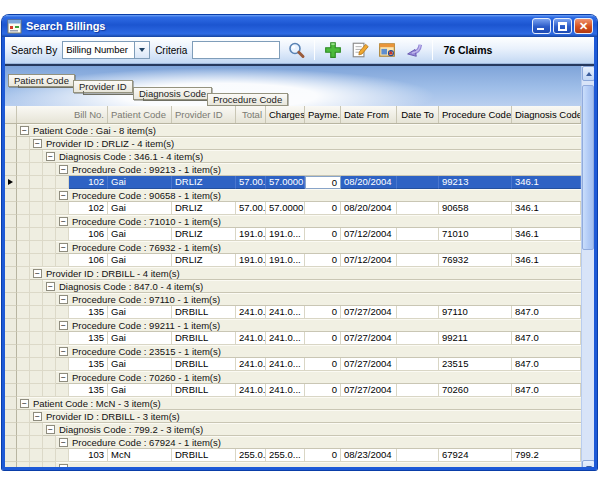 This screenshot has height=479, width=600. I want to click on cell-procedure-code: 23515, so click(476, 364).